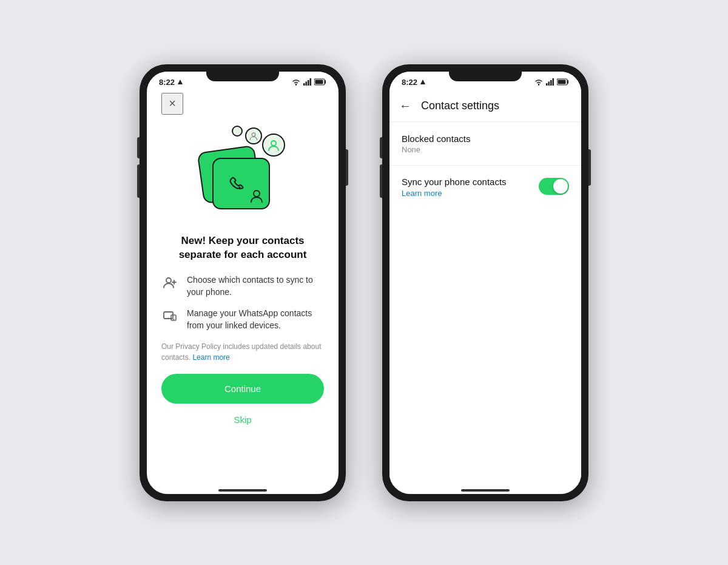 The height and width of the screenshot is (565, 728). What do you see at coordinates (405, 106) in the screenshot?
I see `back-button: ←` at bounding box center [405, 106].